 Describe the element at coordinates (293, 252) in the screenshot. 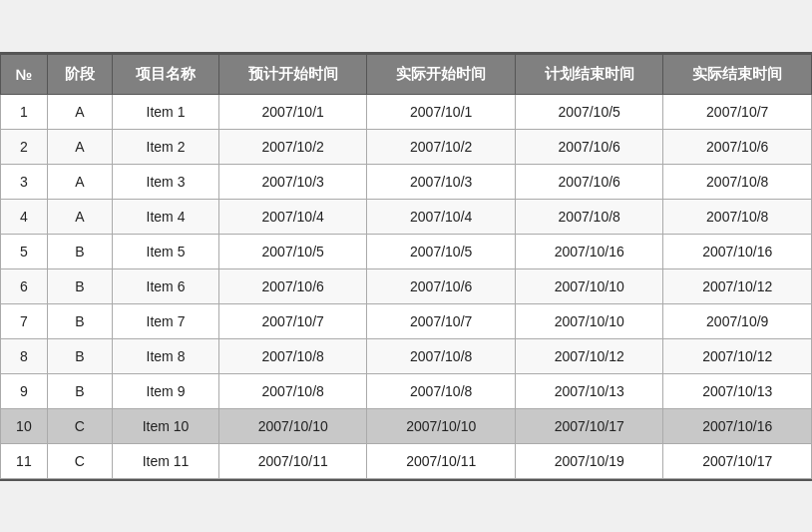

I see `row-planned-start: 2007/10/5` at that location.